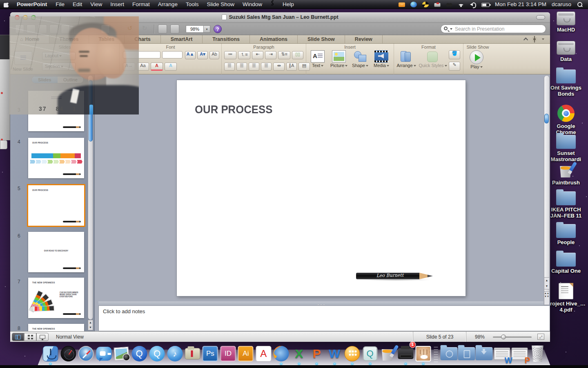  I want to click on dock-quicktime: Q, so click(139, 354).